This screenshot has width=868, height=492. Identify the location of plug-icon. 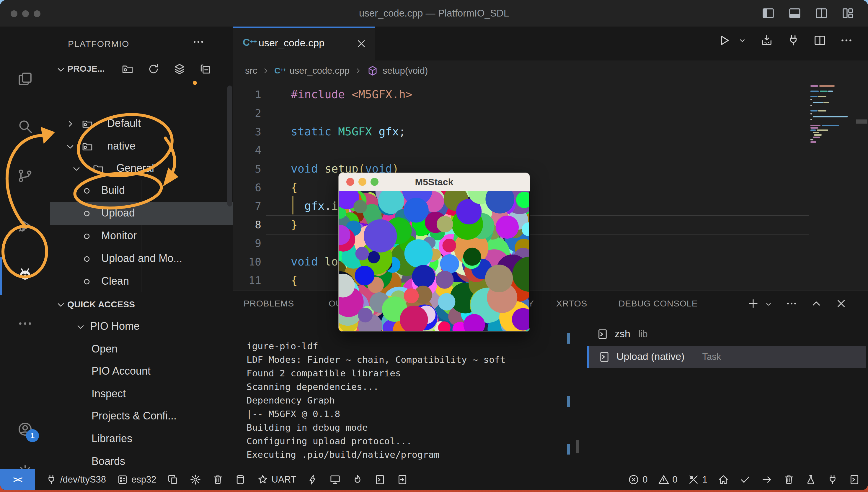
(793, 41).